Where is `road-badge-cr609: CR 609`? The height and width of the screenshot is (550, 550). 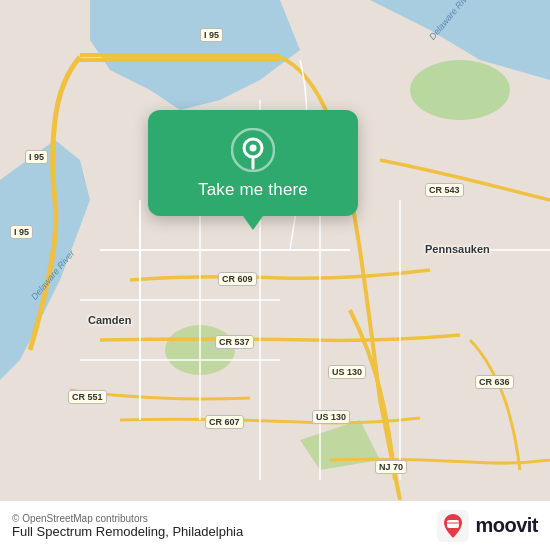
road-badge-cr609: CR 609 is located at coordinates (238, 279).